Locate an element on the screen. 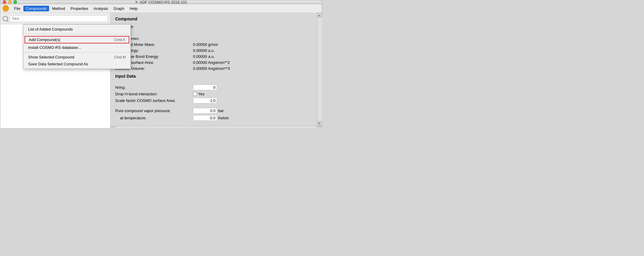 The image size is (644, 256). field-cosmo-volume-value: 0.00000 Angstrom**3 is located at coordinates (211, 68).